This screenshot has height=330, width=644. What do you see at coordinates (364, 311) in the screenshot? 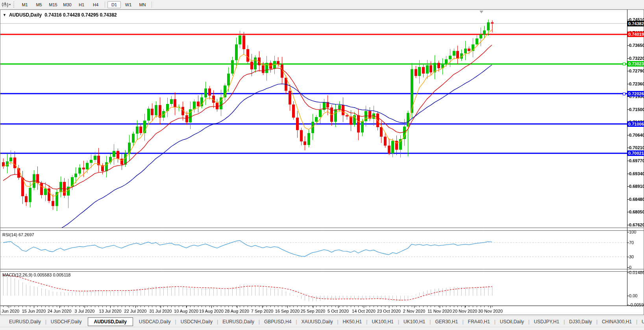
I see `date-axis-label: 14 Oct 2020` at bounding box center [364, 311].